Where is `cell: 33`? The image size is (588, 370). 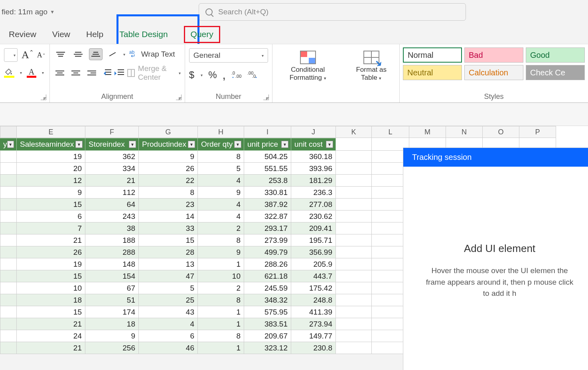
cell: 33 is located at coordinates (168, 228).